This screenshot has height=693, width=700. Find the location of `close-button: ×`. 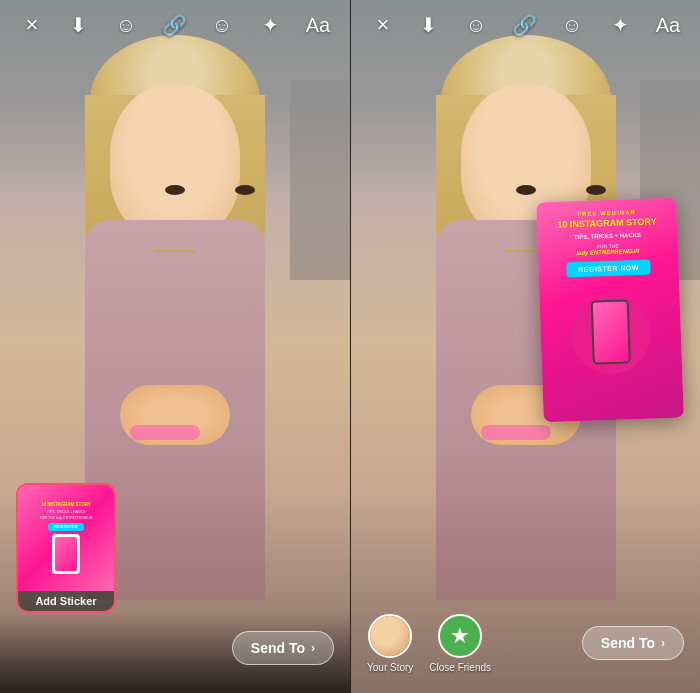

close-button: × is located at coordinates (32, 25).